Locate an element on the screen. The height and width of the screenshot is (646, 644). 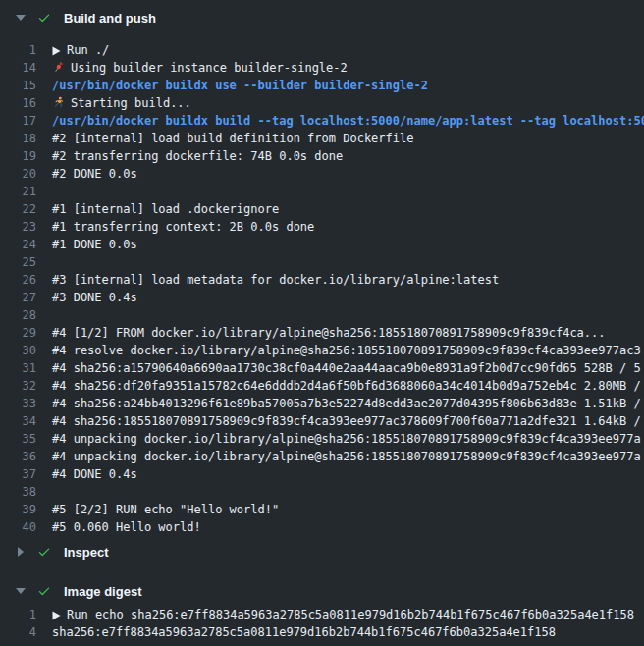
line-number: 25 is located at coordinates (18, 262).